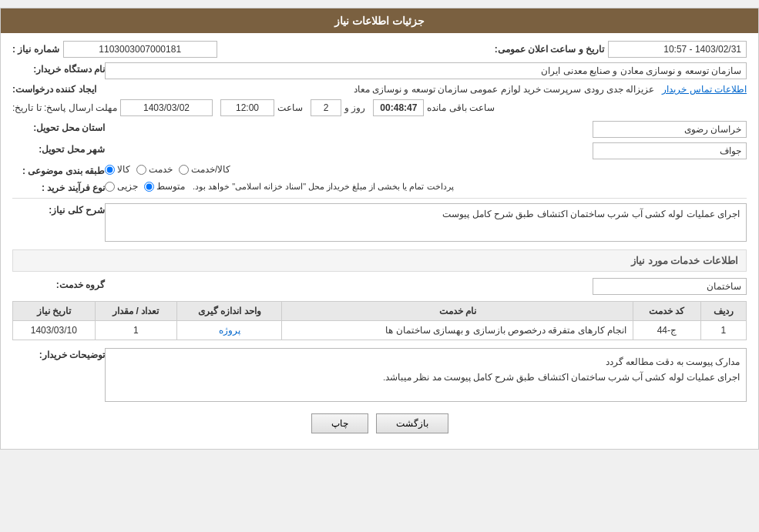  What do you see at coordinates (425, 129) in the screenshot?
I see `province-val: خراسان رضوی` at bounding box center [425, 129].